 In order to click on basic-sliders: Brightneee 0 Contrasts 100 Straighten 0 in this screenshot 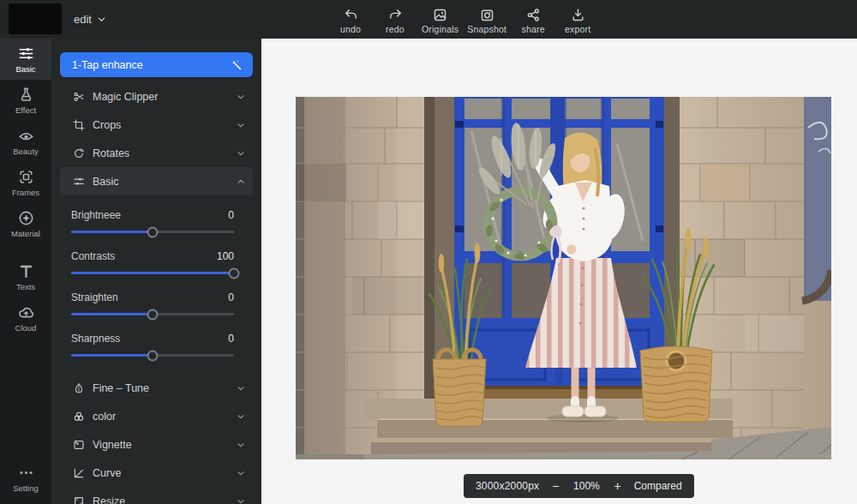, I will do `click(156, 285)`.